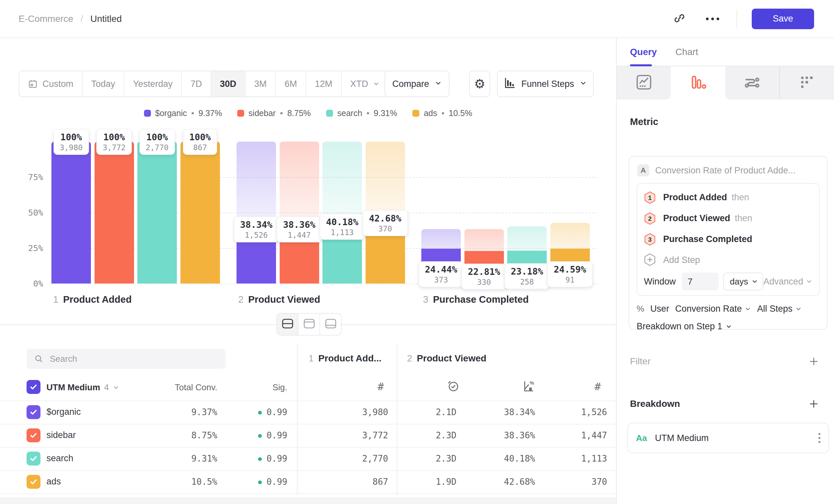 The image size is (834, 504). I want to click on bar-value-label: 24.59%91, so click(570, 274).